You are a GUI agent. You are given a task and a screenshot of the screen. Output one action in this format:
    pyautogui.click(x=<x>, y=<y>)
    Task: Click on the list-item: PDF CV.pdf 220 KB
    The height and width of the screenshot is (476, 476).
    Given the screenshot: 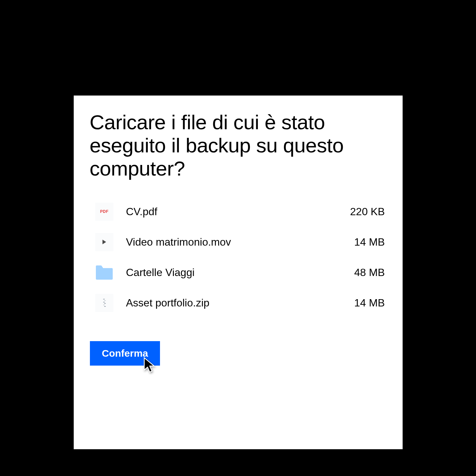 What is the action you would take?
    pyautogui.click(x=240, y=212)
    